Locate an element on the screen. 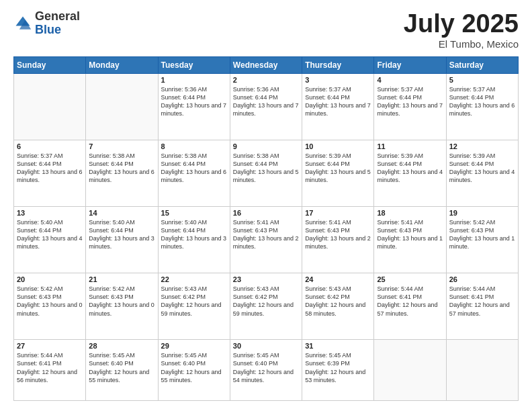 The height and width of the screenshot is (411, 532). calendar-cell: 3Sunrise: 5:37 AM Sunset: 6:44 PM Daylig… is located at coordinates (339, 106).